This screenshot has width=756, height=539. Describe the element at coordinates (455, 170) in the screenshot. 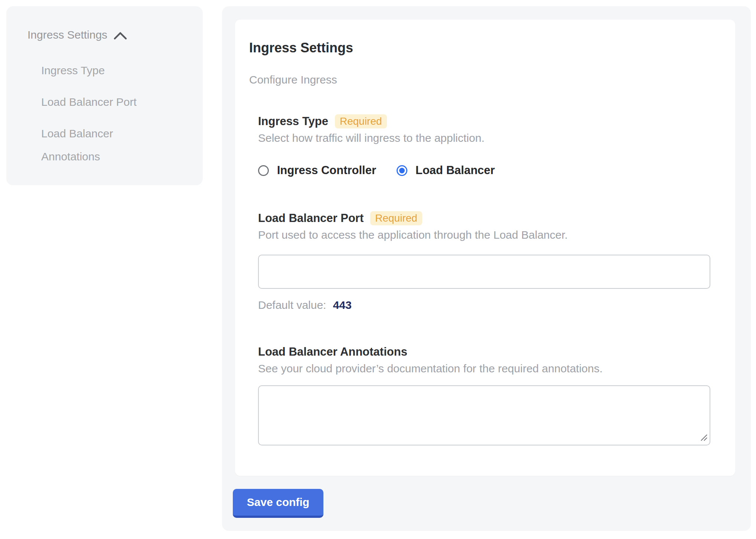

I see `radio-label-load-balancer: Load Balancer` at that location.